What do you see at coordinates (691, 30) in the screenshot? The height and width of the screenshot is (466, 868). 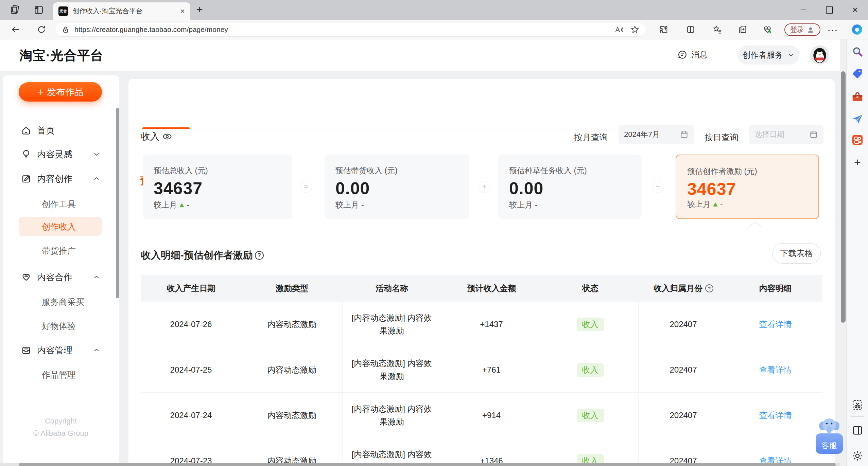 I see `split-screen-icon` at bounding box center [691, 30].